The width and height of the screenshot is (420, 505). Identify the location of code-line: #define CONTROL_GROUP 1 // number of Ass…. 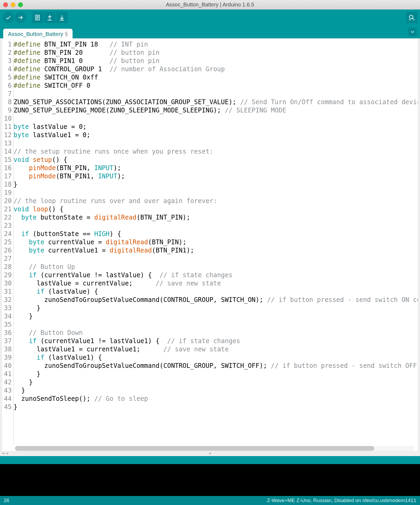
(216, 69).